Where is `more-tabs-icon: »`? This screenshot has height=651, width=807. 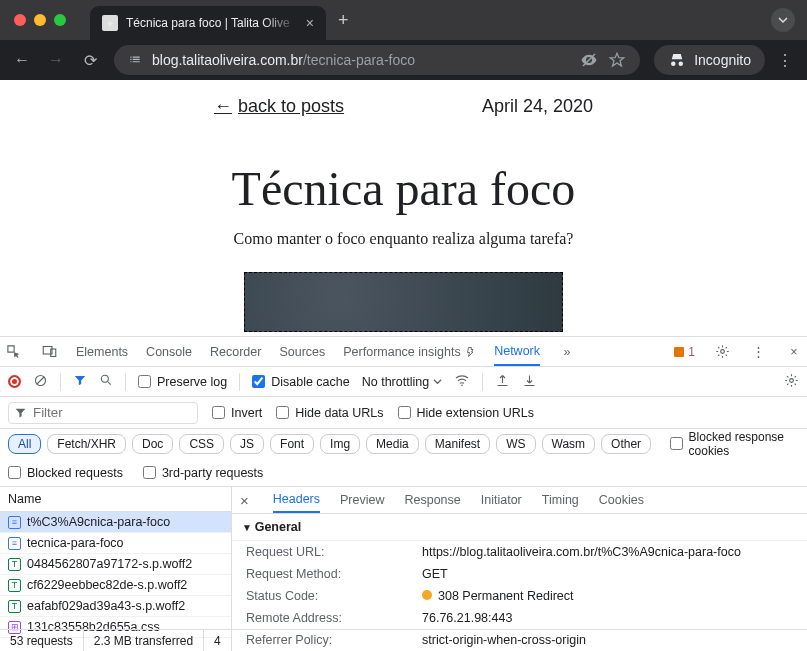
more-tabs-icon: » is located at coordinates (567, 352).